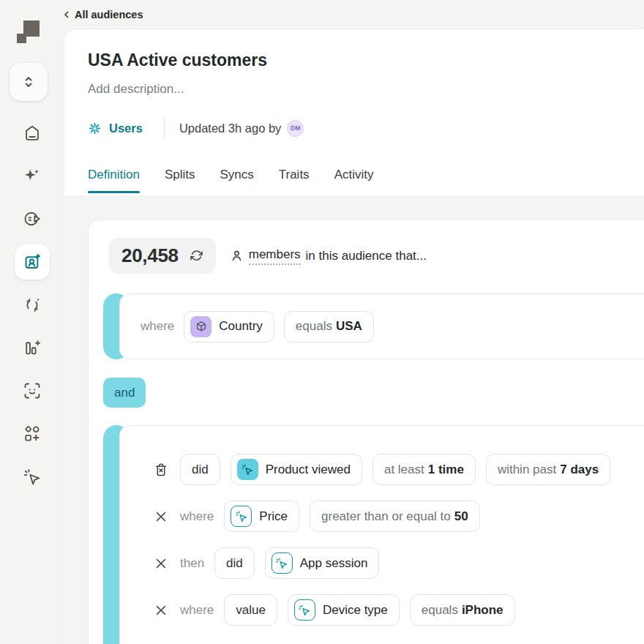 This screenshot has height=644, width=644. Describe the element at coordinates (32, 133) in the screenshot. I see `home-icon` at that location.